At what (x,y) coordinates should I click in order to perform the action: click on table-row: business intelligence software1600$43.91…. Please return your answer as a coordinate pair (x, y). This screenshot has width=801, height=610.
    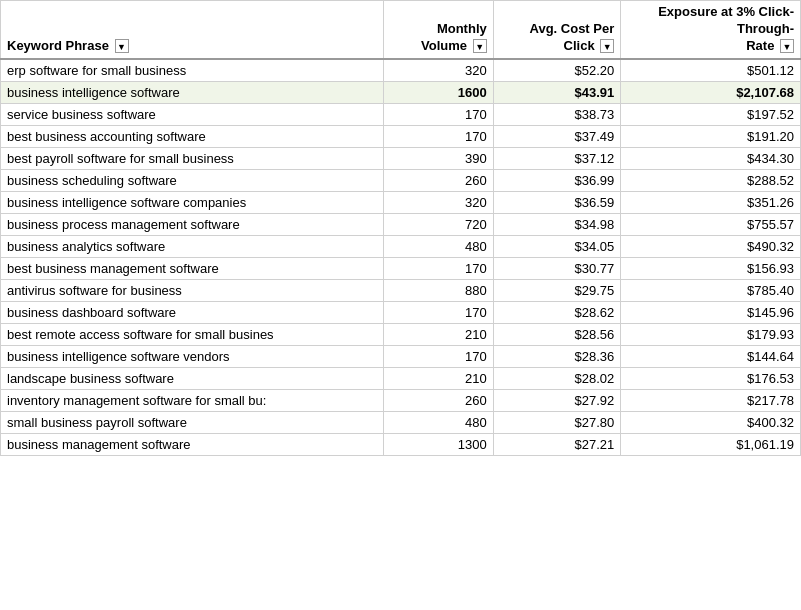
    Looking at the image, I should click on (401, 92).